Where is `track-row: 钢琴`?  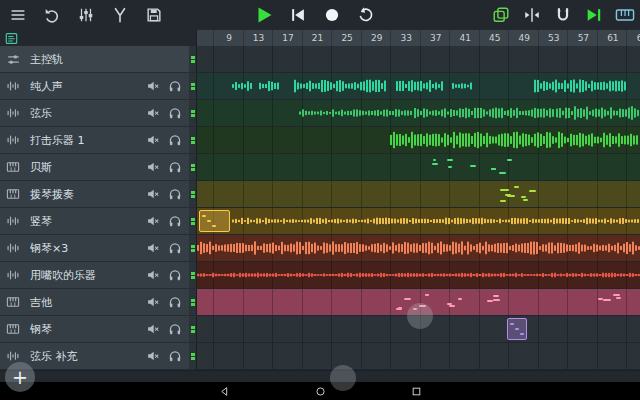
track-row: 钢琴 is located at coordinates (320, 330).